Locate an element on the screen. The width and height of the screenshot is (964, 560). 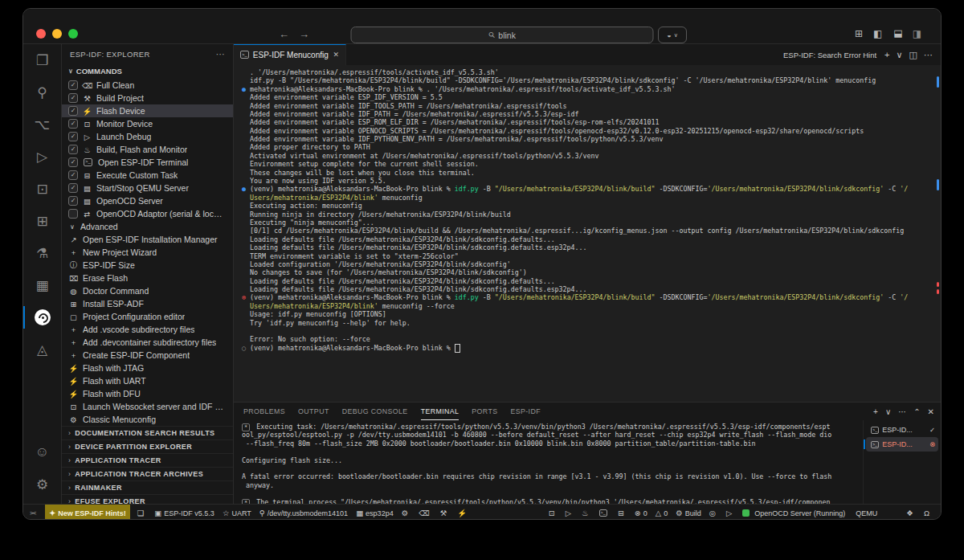
build-flash-monitor-icon: ♨ is located at coordinates (586, 513).